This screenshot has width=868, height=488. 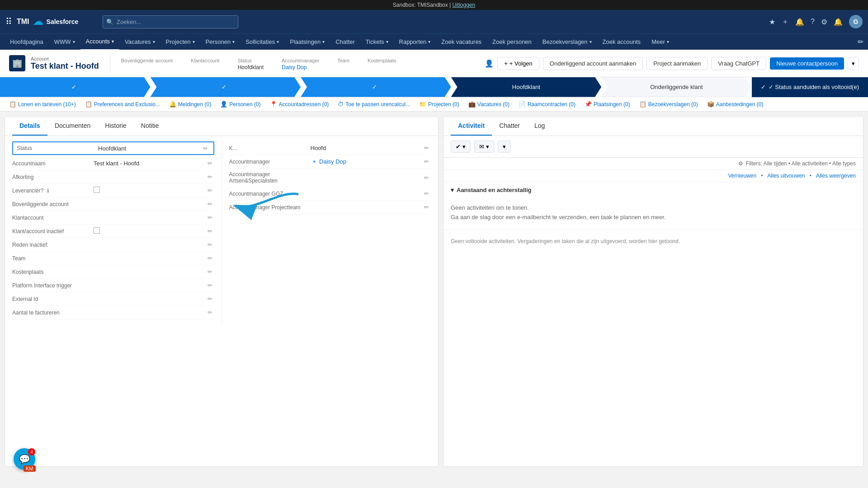 What do you see at coordinates (540, 126) in the screenshot?
I see `tab-log: Log` at bounding box center [540, 126].